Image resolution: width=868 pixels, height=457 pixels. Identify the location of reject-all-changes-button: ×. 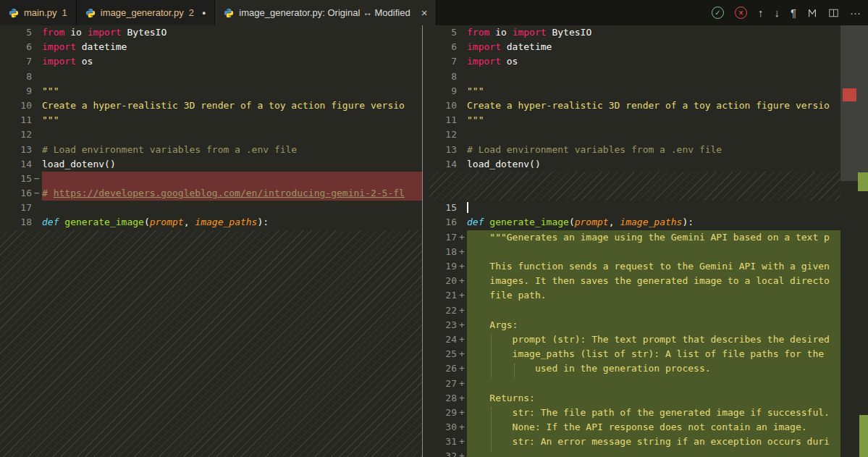
(741, 13).